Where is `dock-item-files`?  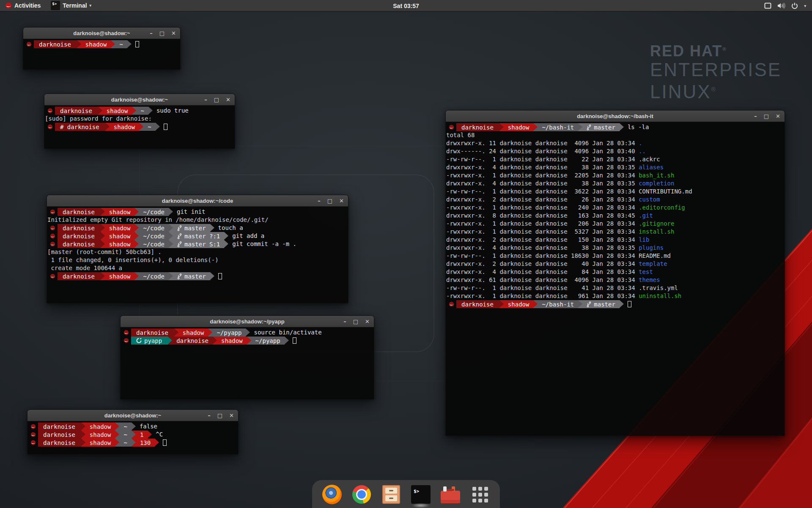
dock-item-files is located at coordinates (391, 494).